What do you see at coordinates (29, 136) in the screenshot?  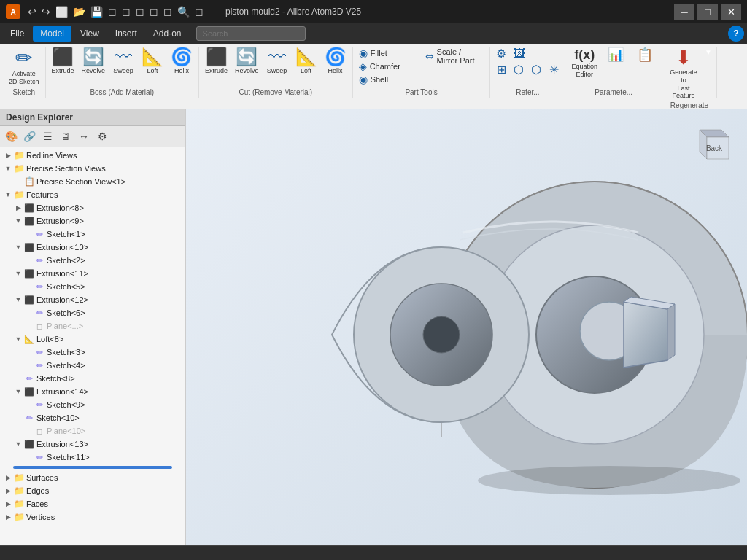 I see `de-link-btn: 🔗` at bounding box center [29, 136].